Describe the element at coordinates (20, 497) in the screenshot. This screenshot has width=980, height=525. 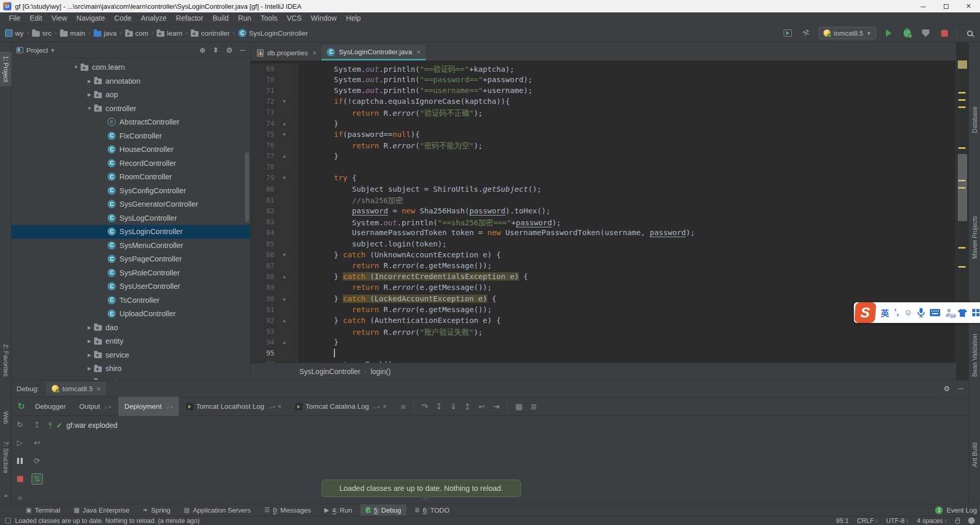
I see `more-actions-icon: »` at that location.